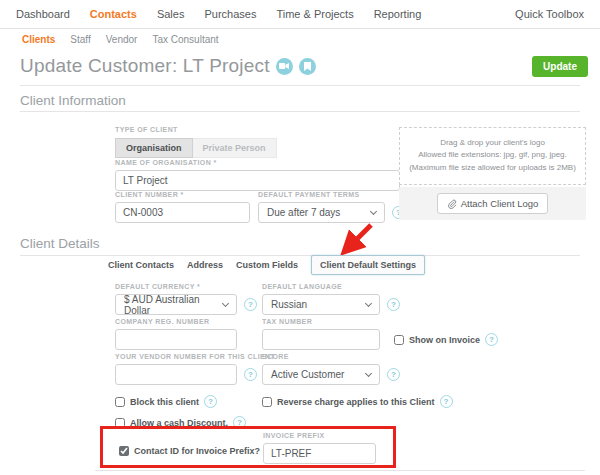  What do you see at coordinates (197, 451) in the screenshot?
I see `contact-id-prefix-label: Contact ID for Invoice Prefix?` at bounding box center [197, 451].